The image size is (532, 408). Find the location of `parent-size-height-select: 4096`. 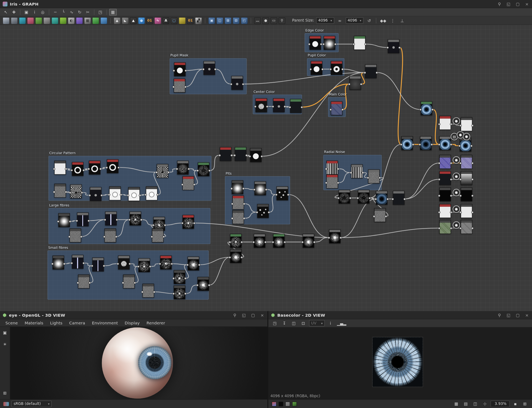

parent-size-height-select: 4096 is located at coordinates (354, 20).